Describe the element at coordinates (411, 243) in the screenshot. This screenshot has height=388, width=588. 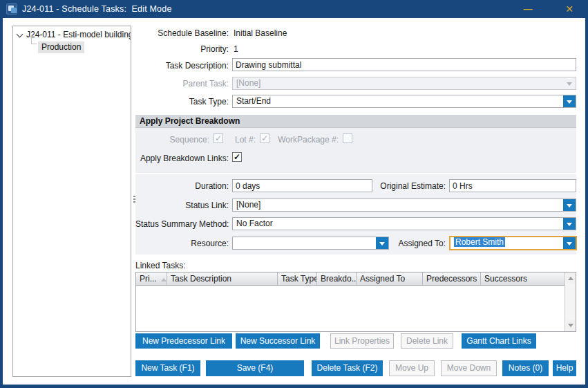
I see `assigned-to-label: Assigned To:` at that location.